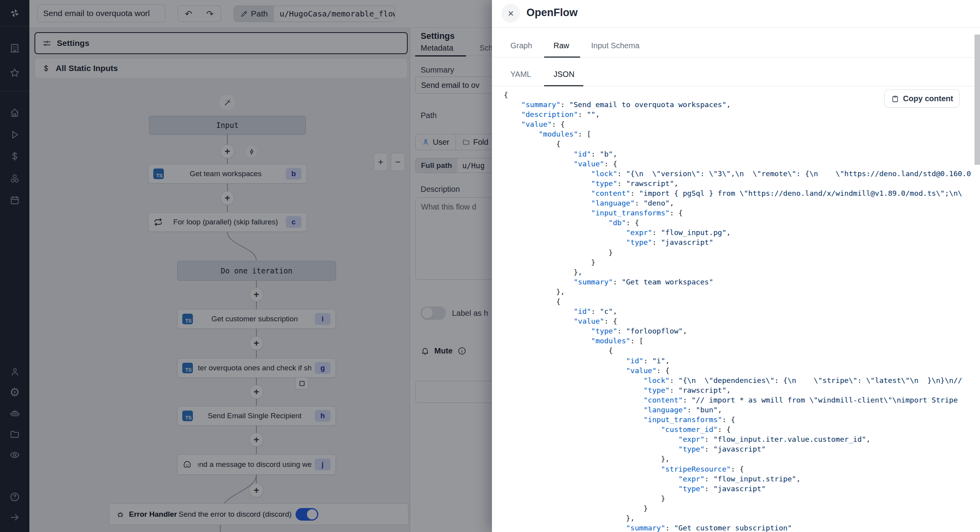 This screenshot has width=980, height=532. I want to click on close-drawer-button: ×, so click(511, 13).